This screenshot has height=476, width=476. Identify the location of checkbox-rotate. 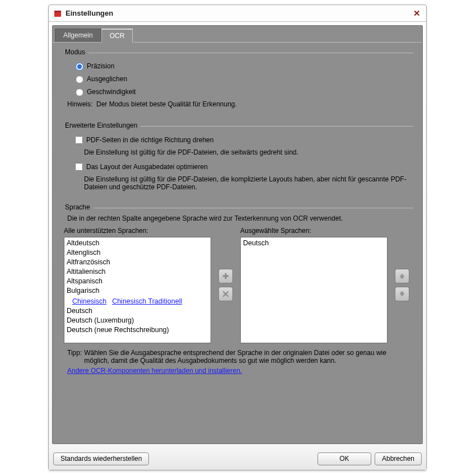
(79, 140).